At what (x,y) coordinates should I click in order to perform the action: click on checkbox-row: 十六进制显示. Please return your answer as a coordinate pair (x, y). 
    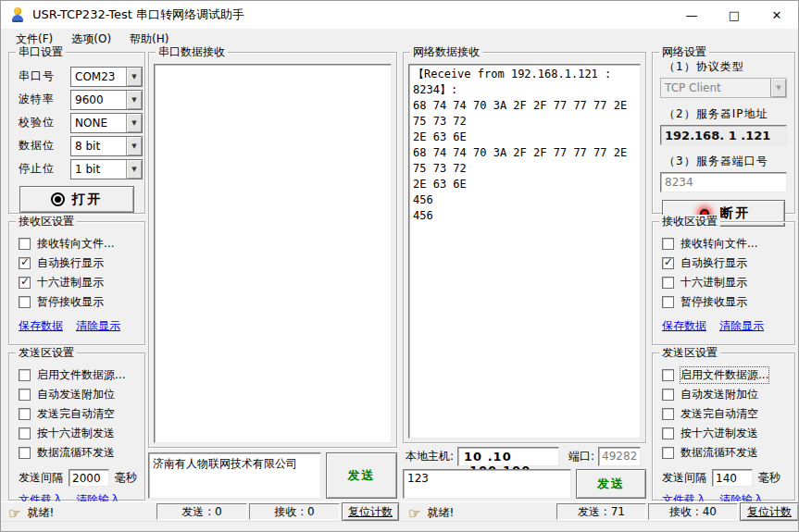
    Looking at the image, I should click on (77, 283).